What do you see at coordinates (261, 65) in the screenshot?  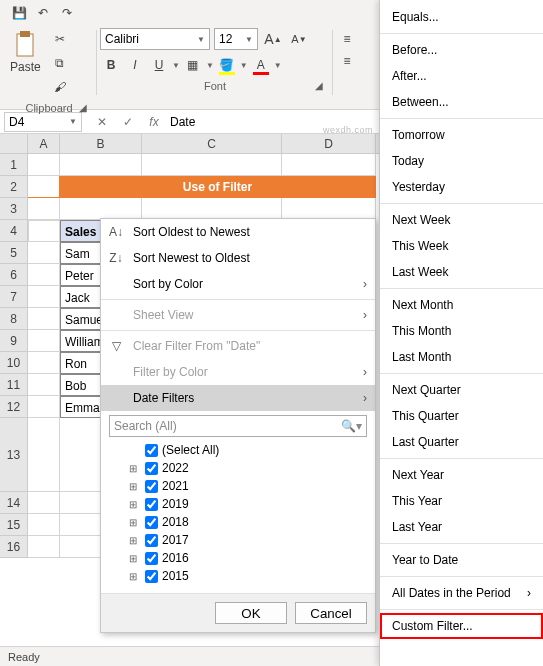 I see `font-color-button: A` at bounding box center [261, 65].